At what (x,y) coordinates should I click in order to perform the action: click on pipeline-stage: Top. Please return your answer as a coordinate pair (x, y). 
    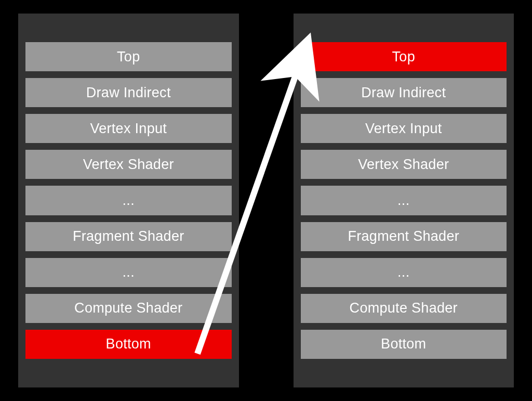
    Looking at the image, I should click on (129, 57).